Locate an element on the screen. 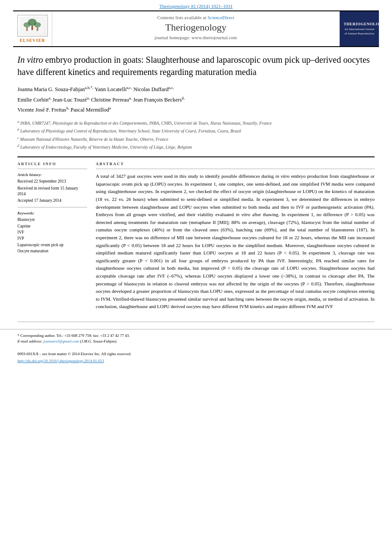 Image resolution: width=392 pixels, height=536 pixels. title-italic-part: In vitro is located at coordinates (30, 60).